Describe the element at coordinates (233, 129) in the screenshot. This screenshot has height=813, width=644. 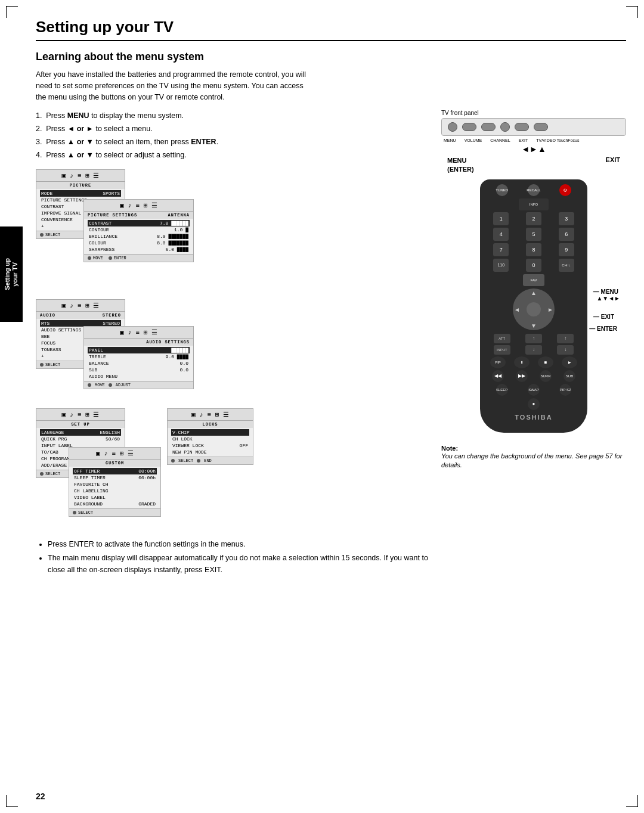
I see `list-item-2: 2. Press ◄ or ► to select a menu.` at that location.